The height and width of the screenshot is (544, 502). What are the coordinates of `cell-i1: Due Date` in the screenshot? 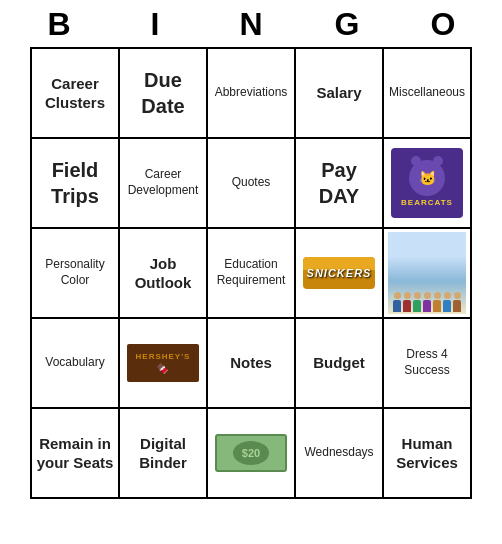 It's located at (164, 94).